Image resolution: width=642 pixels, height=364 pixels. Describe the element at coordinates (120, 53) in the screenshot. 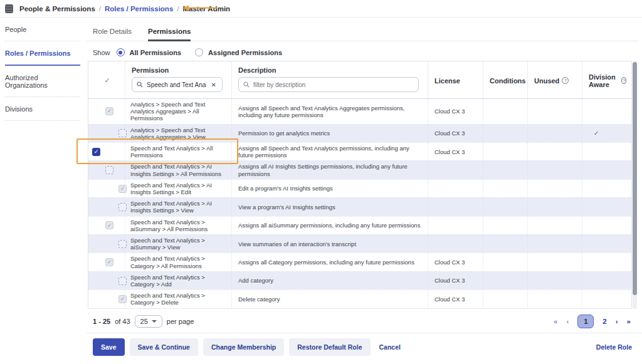

I see `radio-all-permissions` at that location.